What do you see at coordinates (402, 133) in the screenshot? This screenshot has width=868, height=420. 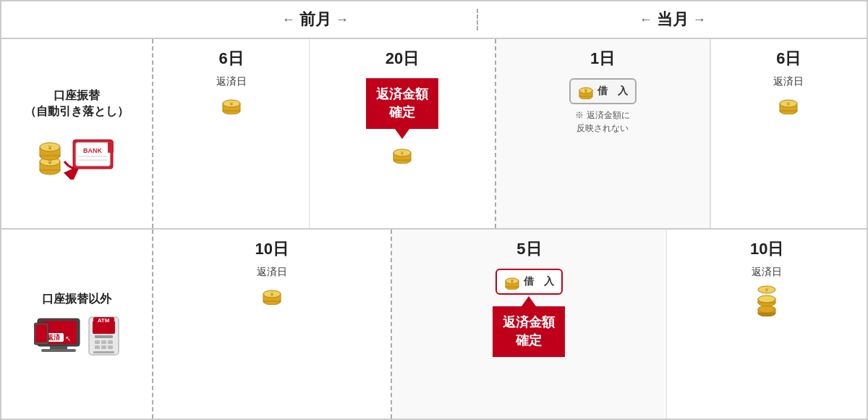 I see `row1-col-20day: 20日 返済金額確定 ¥` at bounding box center [402, 133].